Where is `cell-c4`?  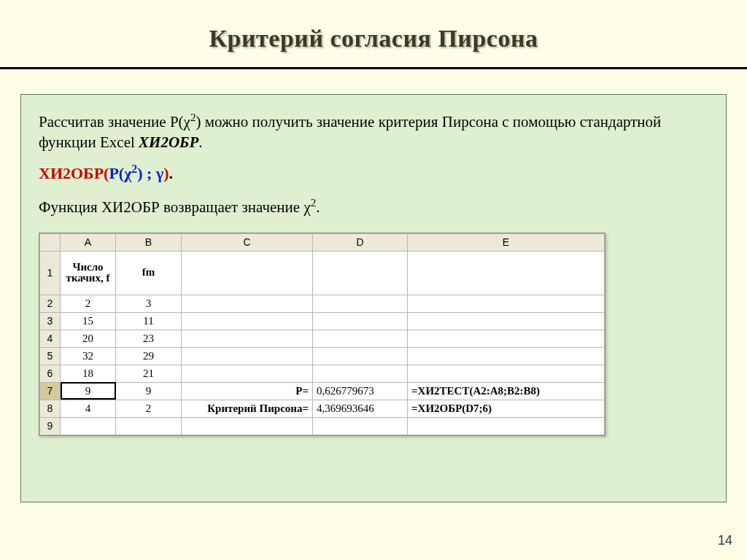
cell-c4 is located at coordinates (247, 338).